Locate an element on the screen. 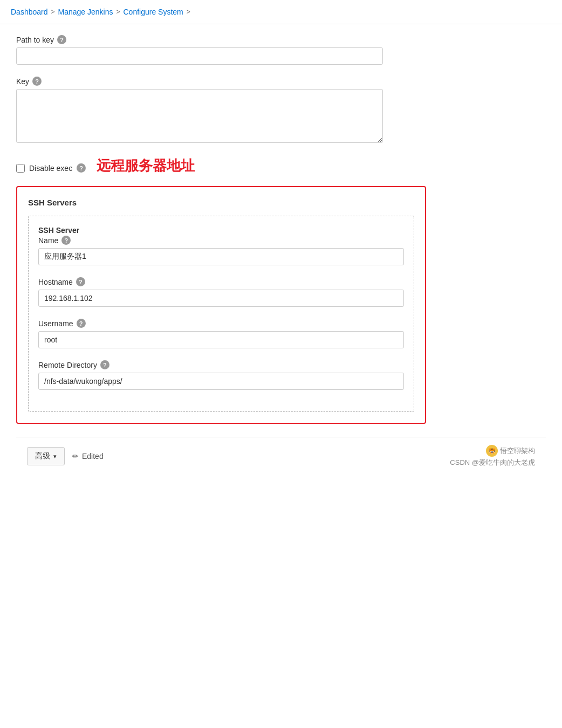  ssh-server-name-help-icon: ? is located at coordinates (66, 241).